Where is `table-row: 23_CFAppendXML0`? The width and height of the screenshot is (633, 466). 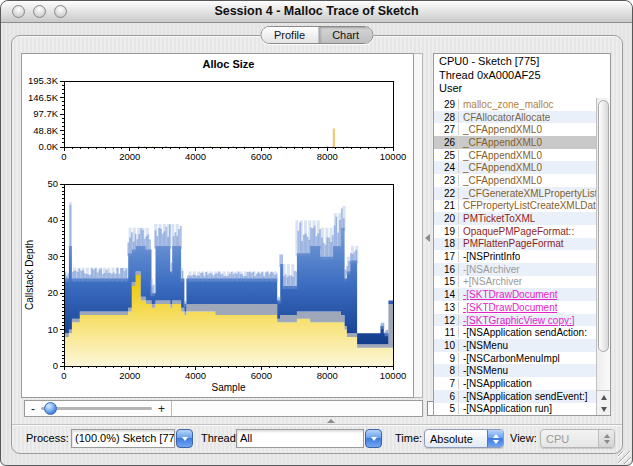 table-row: 23_CFAppendXML0 is located at coordinates (515, 180).